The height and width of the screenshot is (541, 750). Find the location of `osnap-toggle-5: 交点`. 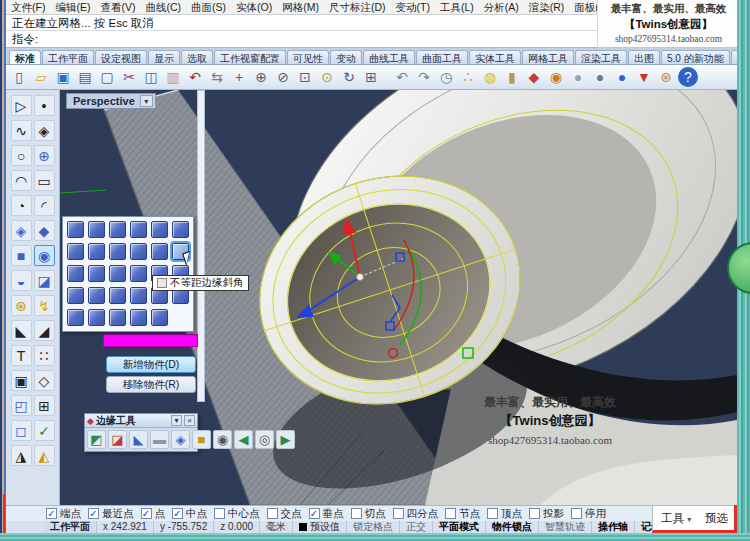

osnap-toggle-5: 交点 is located at coordinates (284, 514).